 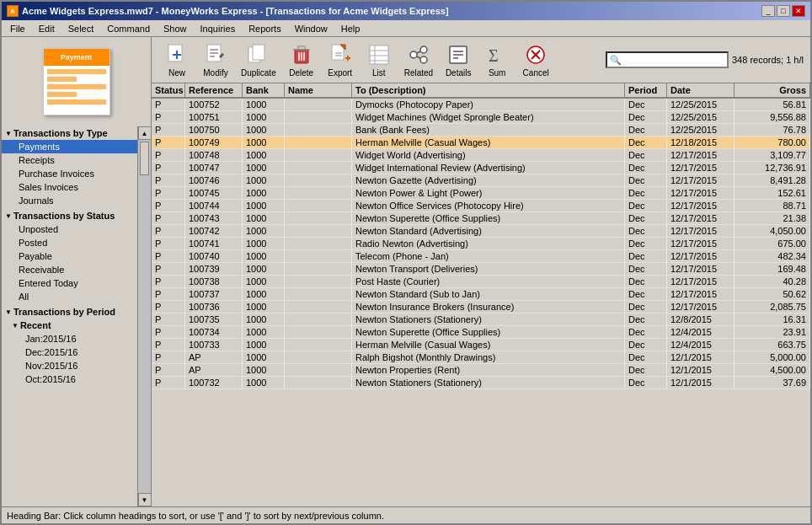 What do you see at coordinates (497, 61) in the screenshot?
I see `sum-button: Σ Sum` at bounding box center [497, 61].